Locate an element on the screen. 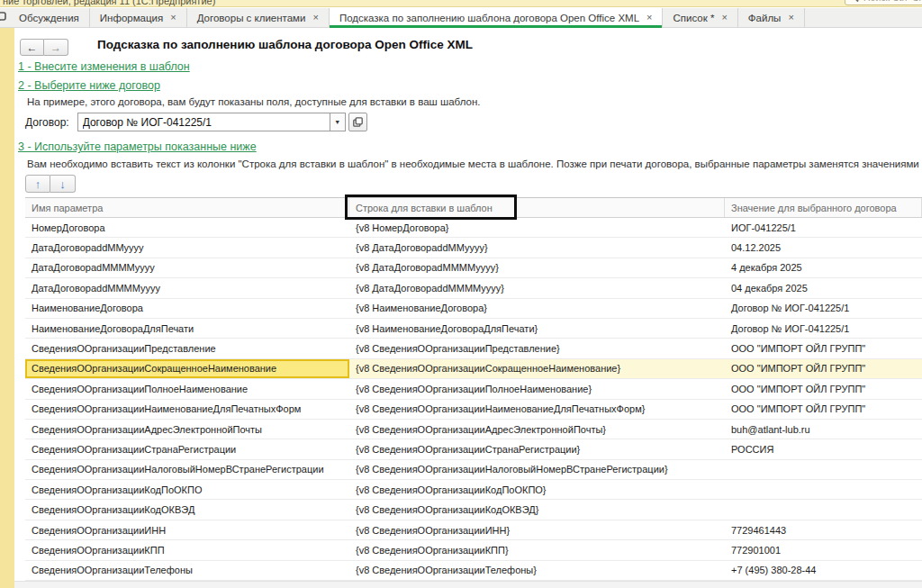 The image size is (922, 588). insert-string-cell: {v8 СведенияООрганизацииПредставление} is located at coordinates (537, 348).